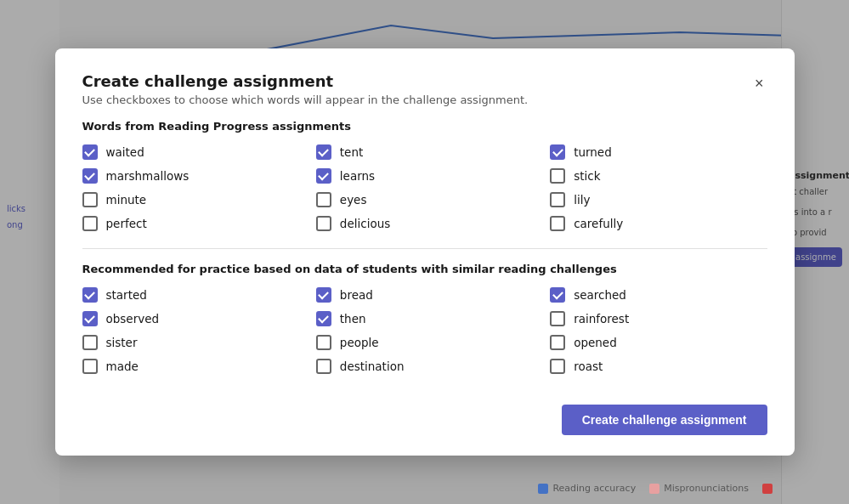  I want to click on word-item: opened, so click(658, 343).